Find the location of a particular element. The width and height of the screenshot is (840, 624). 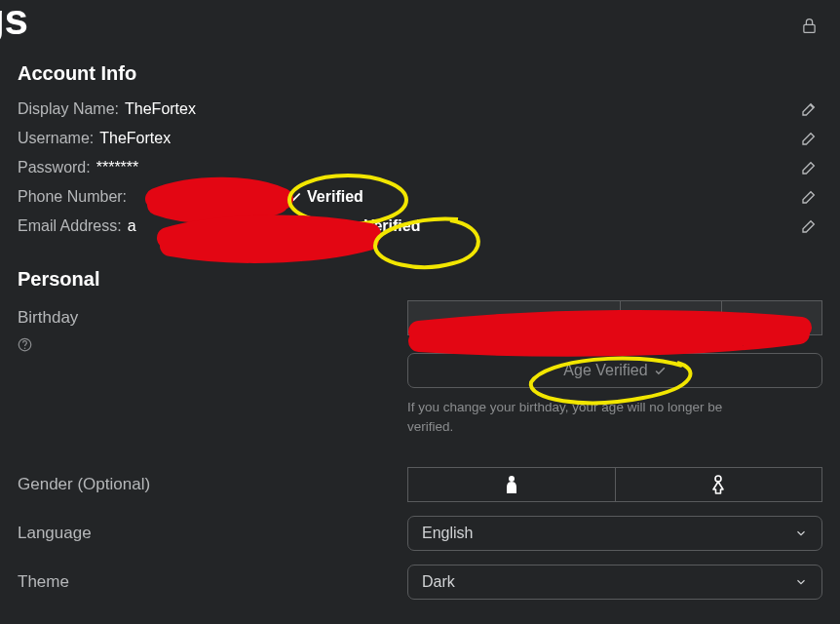

username-value: TheFortex is located at coordinates (134, 138).